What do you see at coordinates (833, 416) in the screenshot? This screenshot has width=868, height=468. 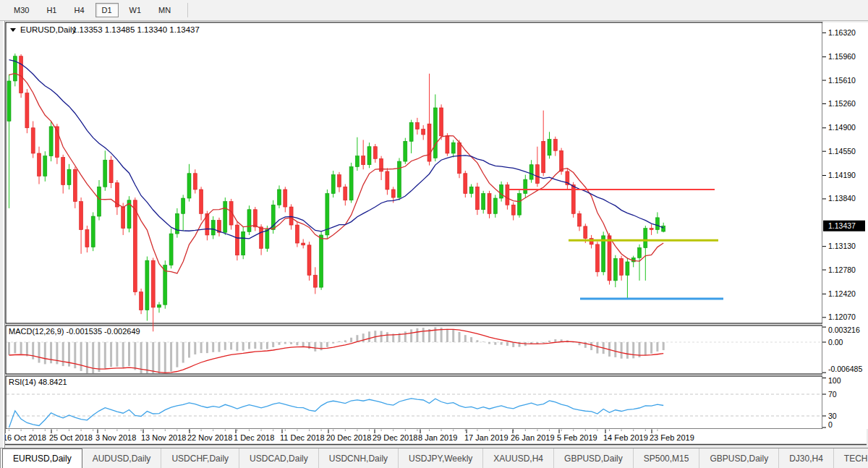 I see `svg-text: 30` at bounding box center [833, 416].